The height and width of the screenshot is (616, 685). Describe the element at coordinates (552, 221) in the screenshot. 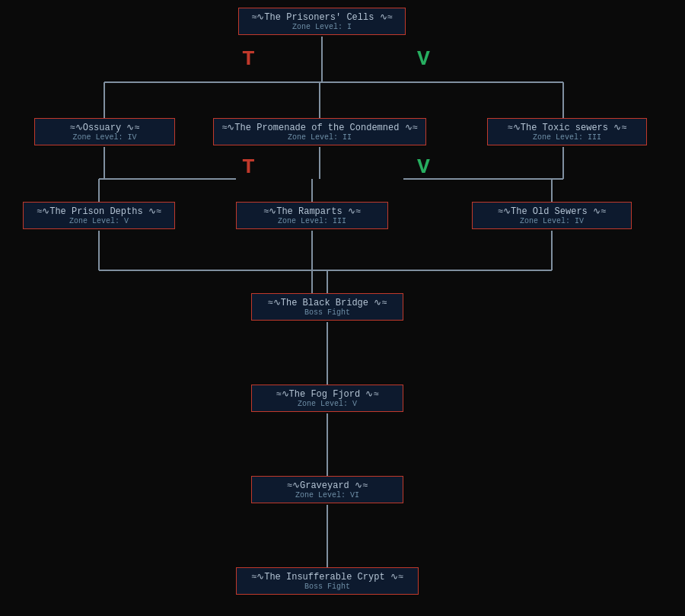

I see `old-sewers-level: Zone Level: IV` at that location.